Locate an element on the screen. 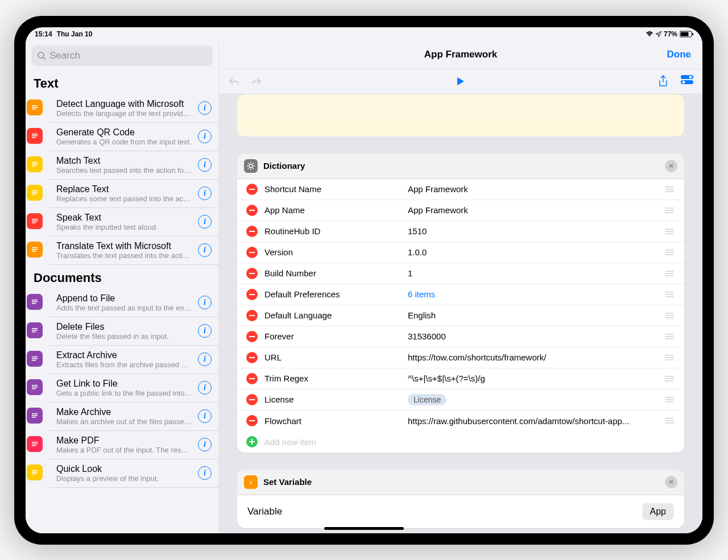 This screenshot has height=560, width=728. action-list-item: Detect Language with MicrosoftDetects th… is located at coordinates (134, 109).